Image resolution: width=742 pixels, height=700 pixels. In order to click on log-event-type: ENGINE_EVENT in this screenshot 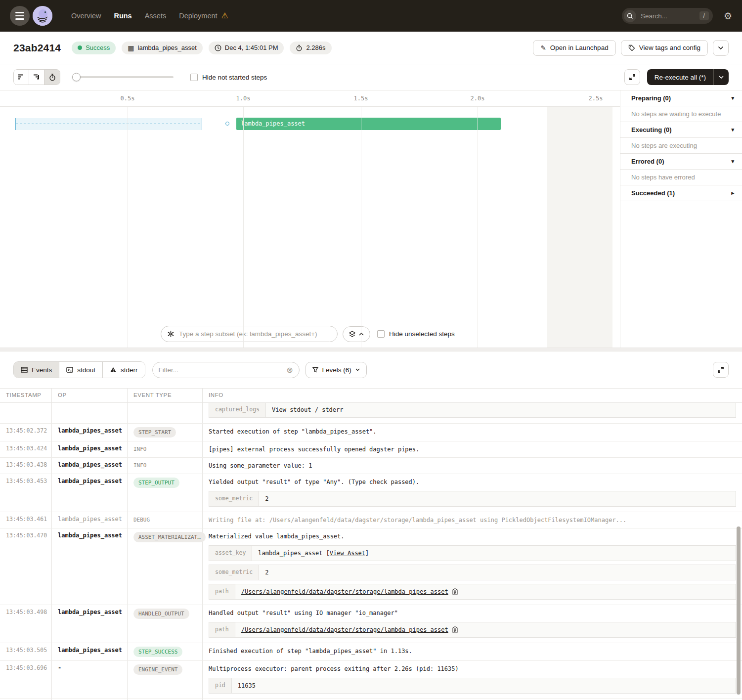, I will do `click(165, 680)`.